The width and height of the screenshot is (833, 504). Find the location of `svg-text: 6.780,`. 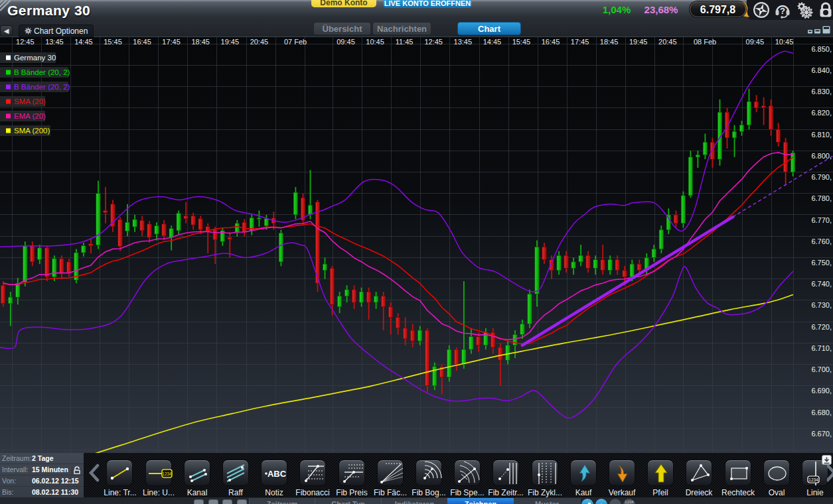

svg-text: 6.780, is located at coordinates (822, 198).